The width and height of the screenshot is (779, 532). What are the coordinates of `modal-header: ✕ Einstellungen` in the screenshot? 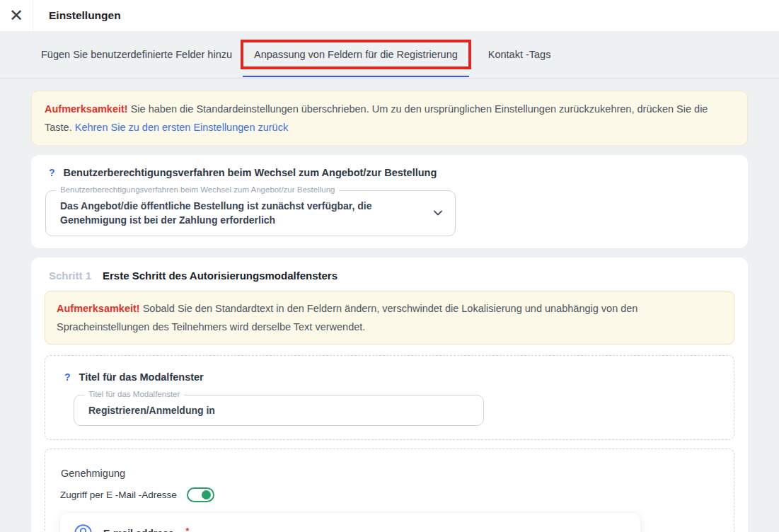 It's located at (389, 16).